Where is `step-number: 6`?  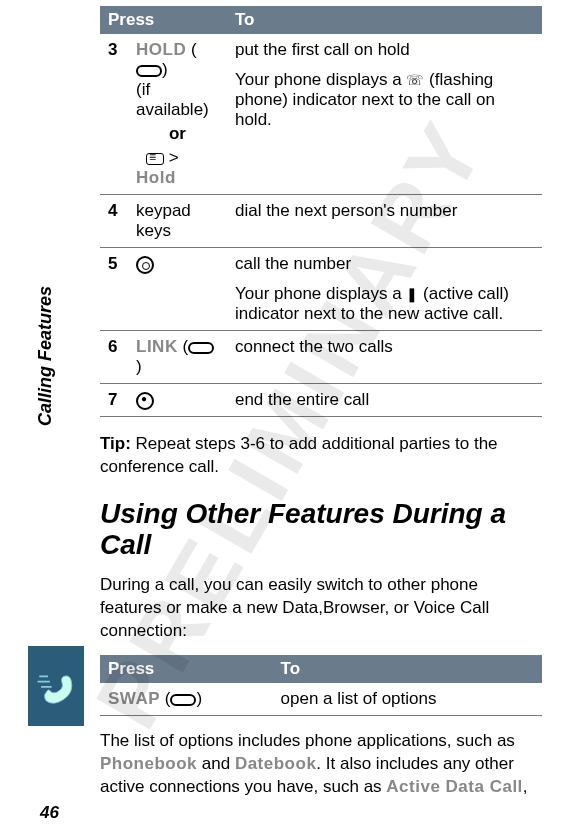
step-number: 6 is located at coordinates (114, 358).